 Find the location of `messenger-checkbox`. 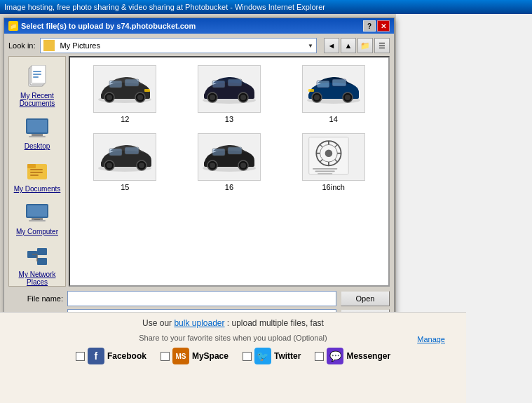

messenger-checkbox is located at coordinates (320, 356).